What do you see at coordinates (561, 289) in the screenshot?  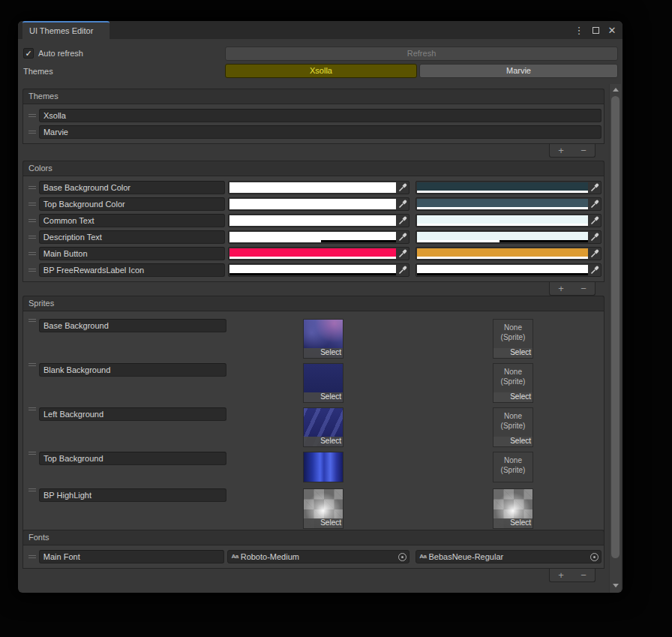 I see `add-color-button: +` at bounding box center [561, 289].